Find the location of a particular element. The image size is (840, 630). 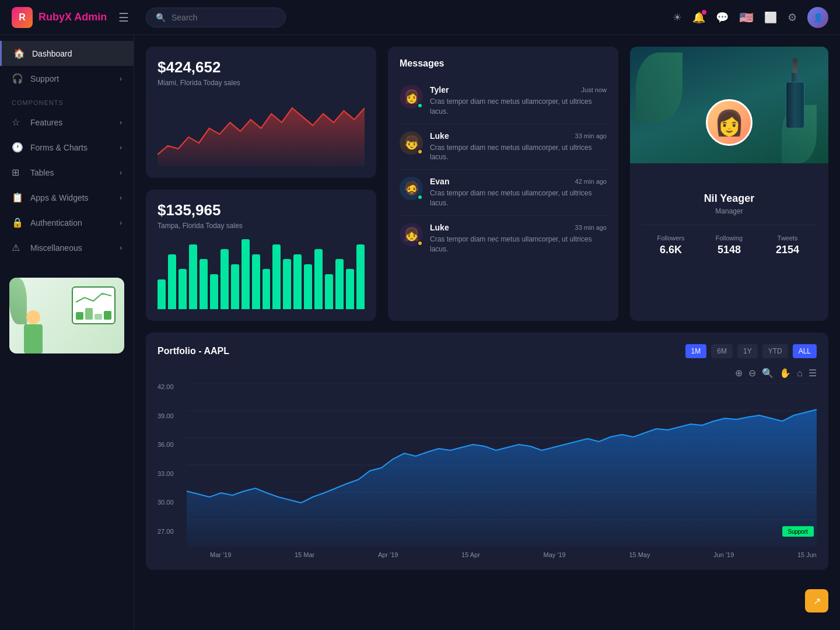

support-badge-text: Support is located at coordinates (798, 532).